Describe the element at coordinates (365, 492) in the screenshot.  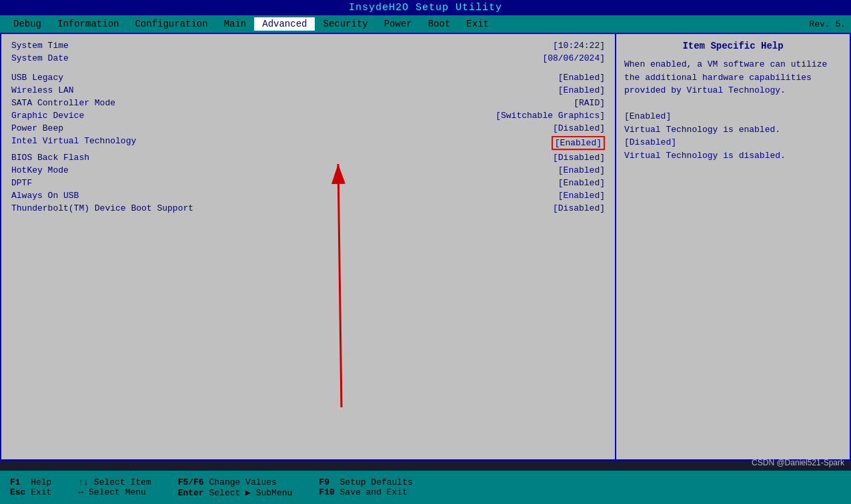
I see `status-f10: F10 Save and Exit` at that location.